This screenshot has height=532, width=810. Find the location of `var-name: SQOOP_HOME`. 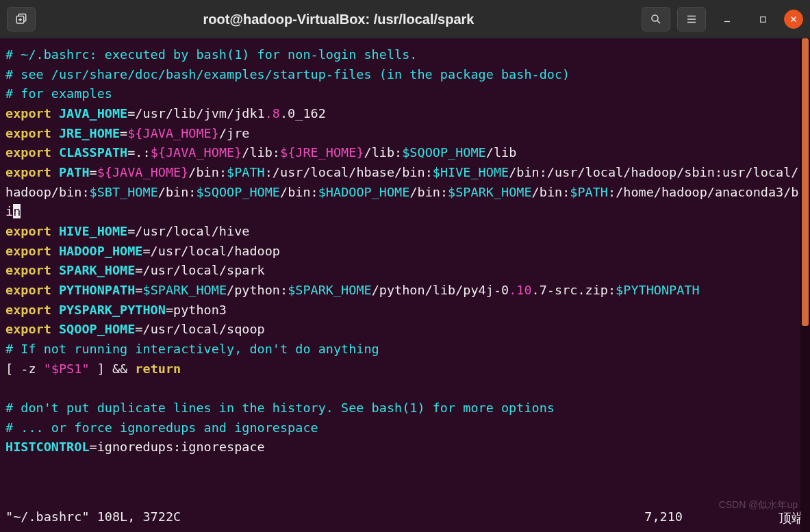

var-name: SQOOP_HOME is located at coordinates (93, 329).